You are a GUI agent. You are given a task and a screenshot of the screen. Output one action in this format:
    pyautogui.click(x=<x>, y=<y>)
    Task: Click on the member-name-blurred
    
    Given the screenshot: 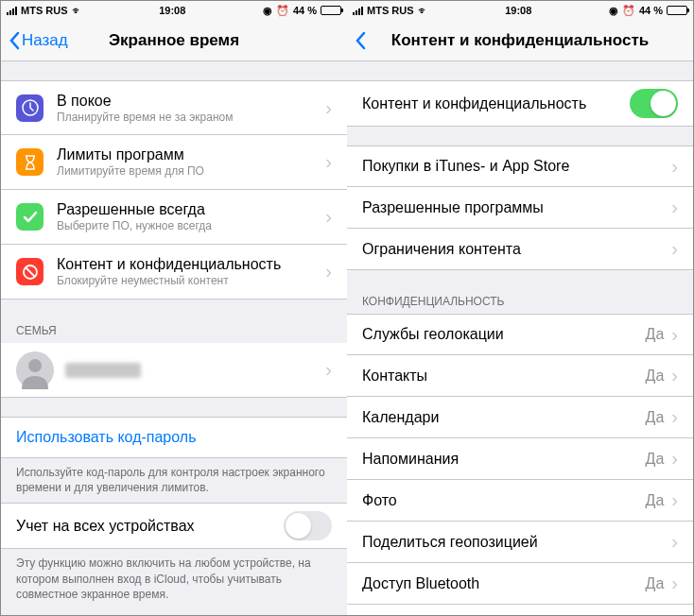 What is the action you would take?
    pyautogui.click(x=103, y=370)
    